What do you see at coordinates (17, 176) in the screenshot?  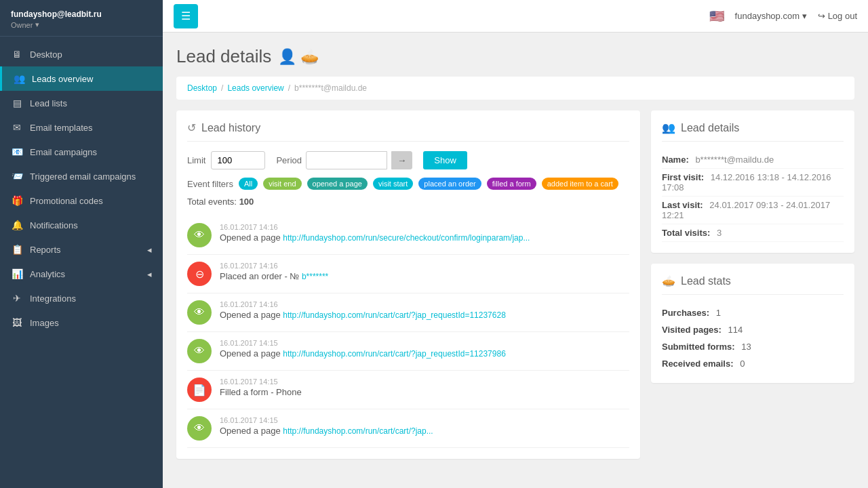 I see `triggered-email-icon: 📨` at bounding box center [17, 176].